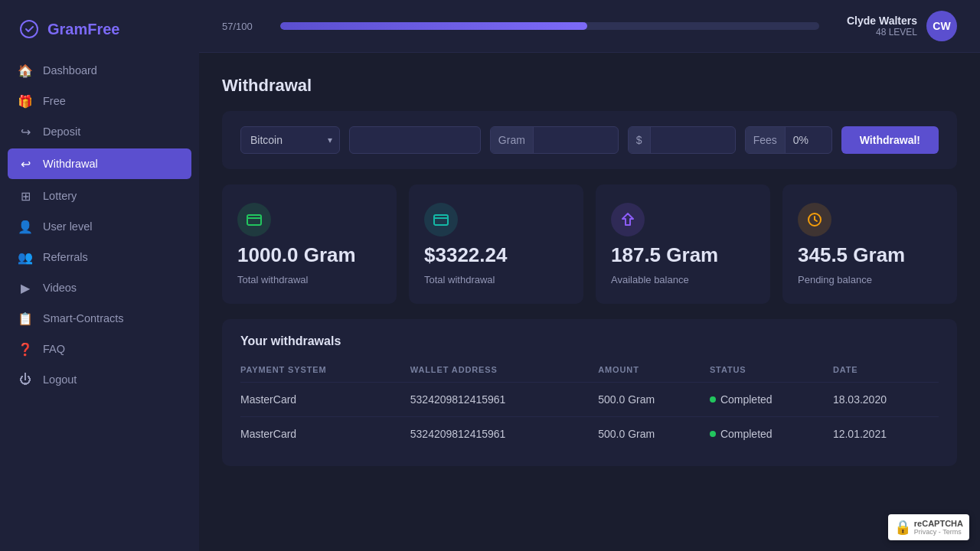  What do you see at coordinates (100, 318) in the screenshot?
I see `sidebar-item-smart-contracts: 📋 Smart-Contracts` at bounding box center [100, 318].